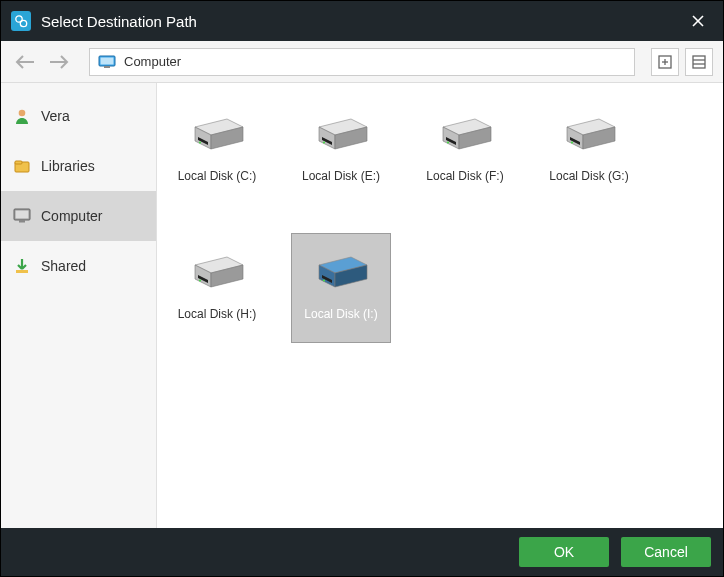 The image size is (724, 577). What do you see at coordinates (589, 150) in the screenshot?
I see `disk-item: Local Disk (G:)` at bounding box center [589, 150].